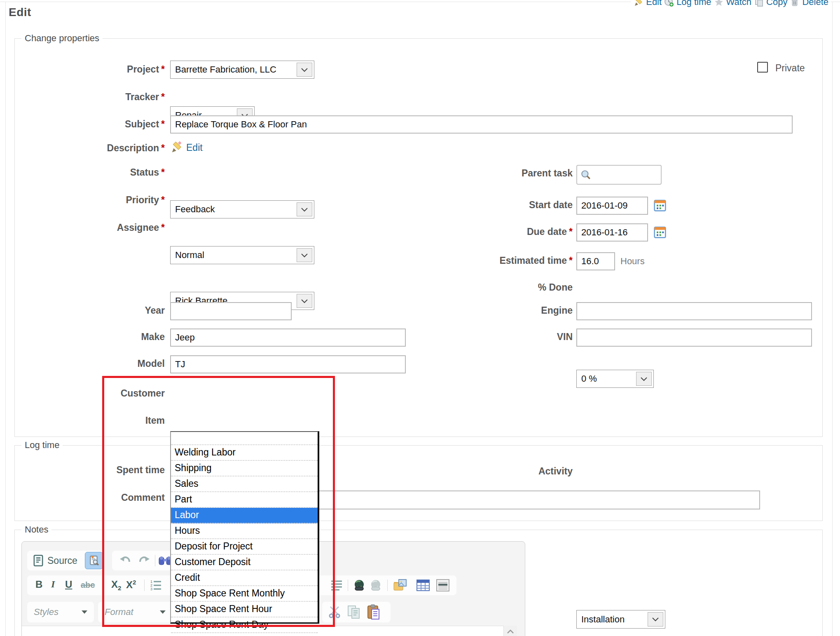  I want to click on table-icon, so click(423, 585).